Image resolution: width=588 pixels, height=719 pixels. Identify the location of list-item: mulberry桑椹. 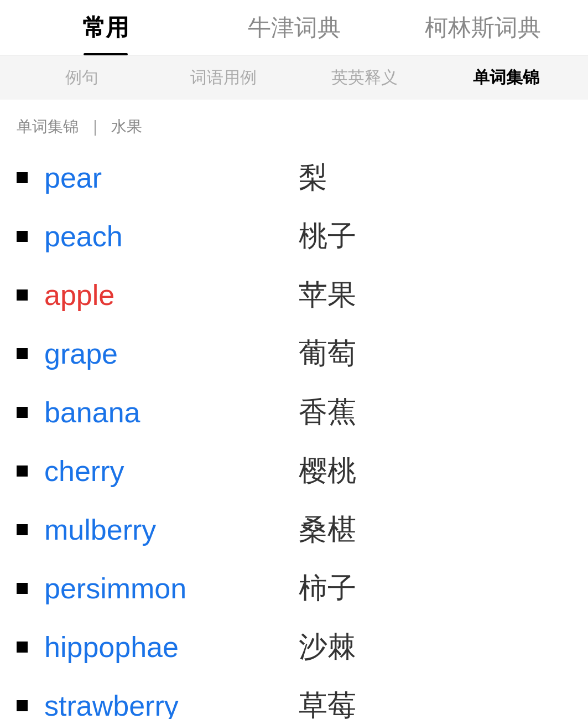
(294, 530).